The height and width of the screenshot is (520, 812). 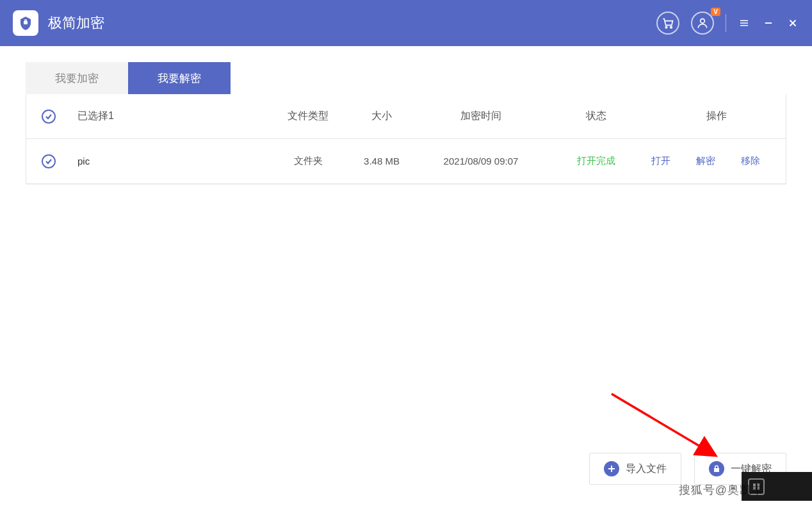 What do you see at coordinates (49, 161) in the screenshot?
I see `row-checkbox` at bounding box center [49, 161].